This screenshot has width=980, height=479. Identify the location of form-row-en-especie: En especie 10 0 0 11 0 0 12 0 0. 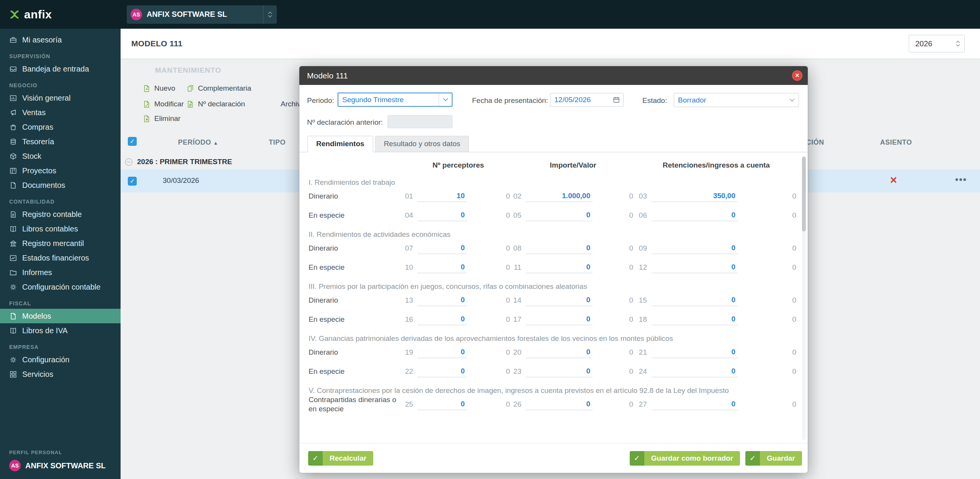
(553, 267).